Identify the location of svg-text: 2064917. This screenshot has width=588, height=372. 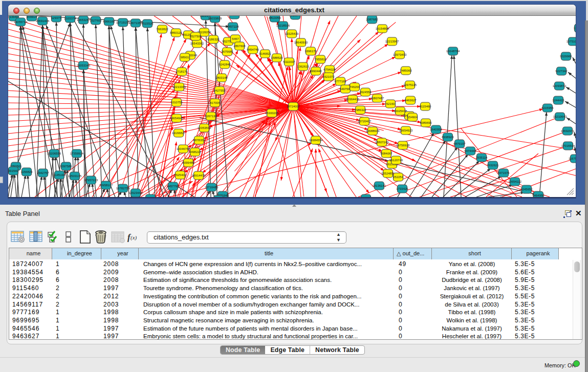
(234, 16).